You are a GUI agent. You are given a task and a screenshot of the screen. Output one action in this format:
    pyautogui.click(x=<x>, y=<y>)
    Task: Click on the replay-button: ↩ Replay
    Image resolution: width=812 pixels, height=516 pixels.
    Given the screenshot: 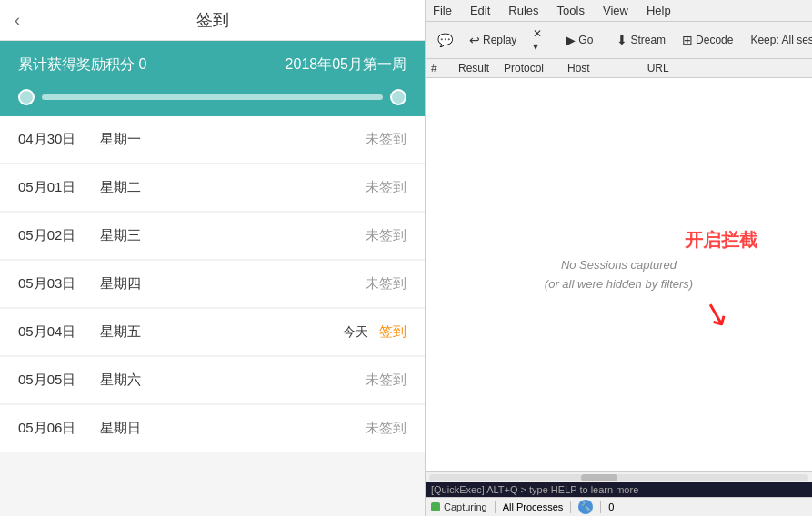 What is the action you would take?
    pyautogui.click(x=493, y=40)
    